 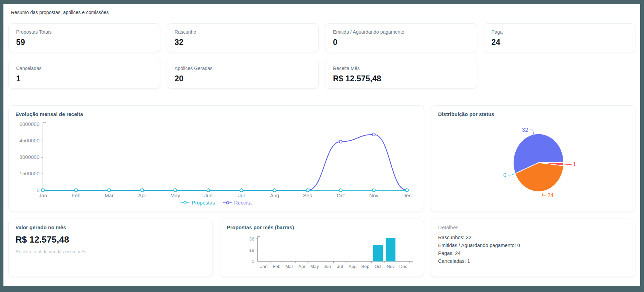 What do you see at coordinates (76, 190) in the screenshot?
I see `point-propostas-Feb` at bounding box center [76, 190].